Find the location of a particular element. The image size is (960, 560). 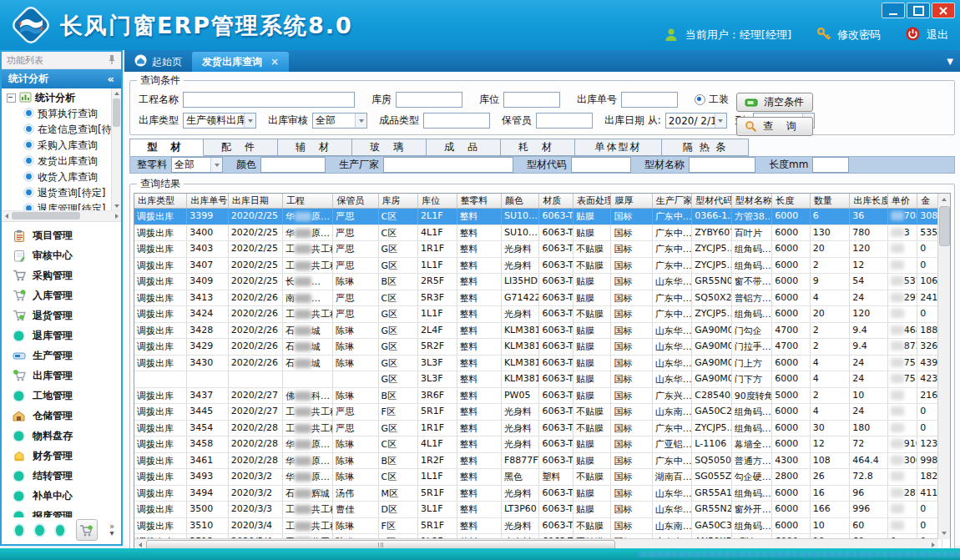

tree-item-退货查询[待定]: 退货查询[待定] is located at coordinates (57, 194).